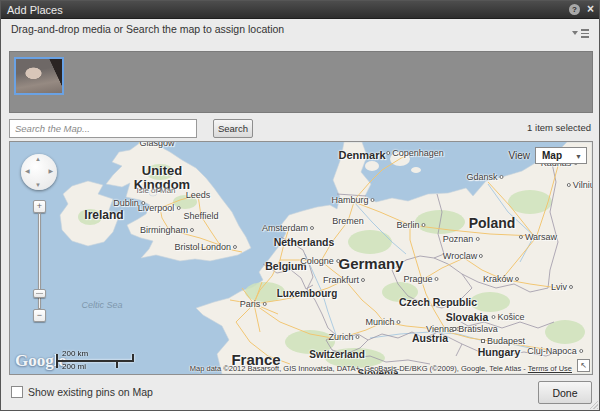  What do you see at coordinates (74, 366) in the screenshot?
I see `scale-mi-label: 200 mi` at bounding box center [74, 366].